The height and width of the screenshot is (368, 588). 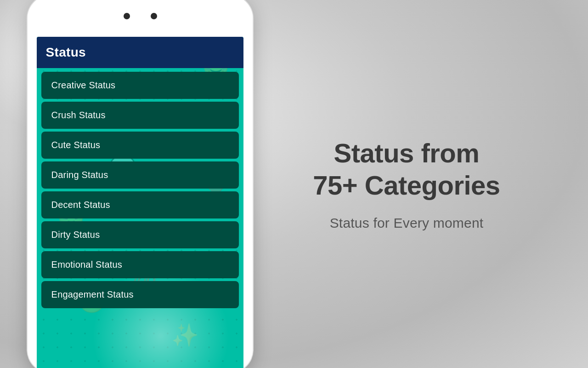 I want to click on menu-item-label-cute: Cute Status, so click(x=76, y=145).